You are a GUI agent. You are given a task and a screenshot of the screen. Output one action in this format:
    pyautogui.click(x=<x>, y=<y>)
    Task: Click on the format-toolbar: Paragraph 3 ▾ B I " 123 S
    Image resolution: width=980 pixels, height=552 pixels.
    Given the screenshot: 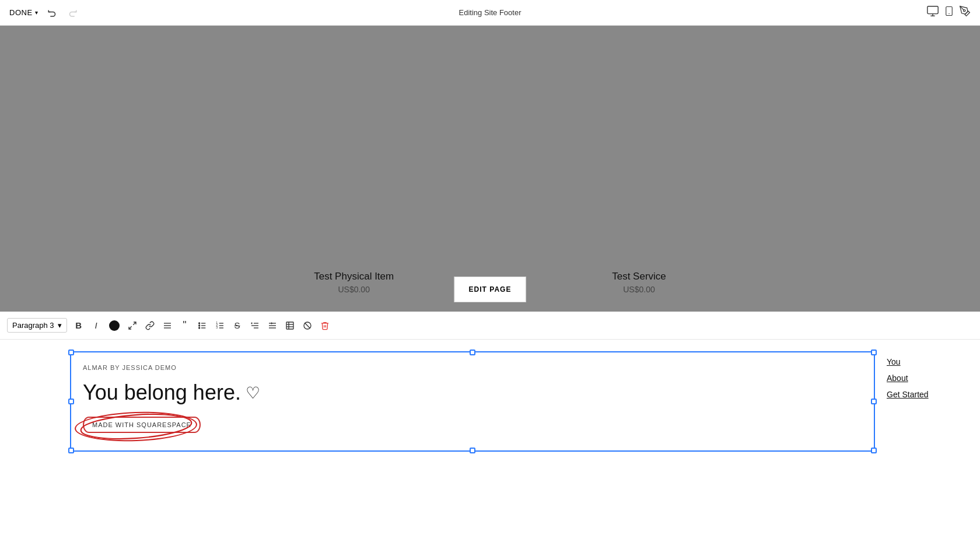 What is the action you would take?
    pyautogui.click(x=490, y=326)
    